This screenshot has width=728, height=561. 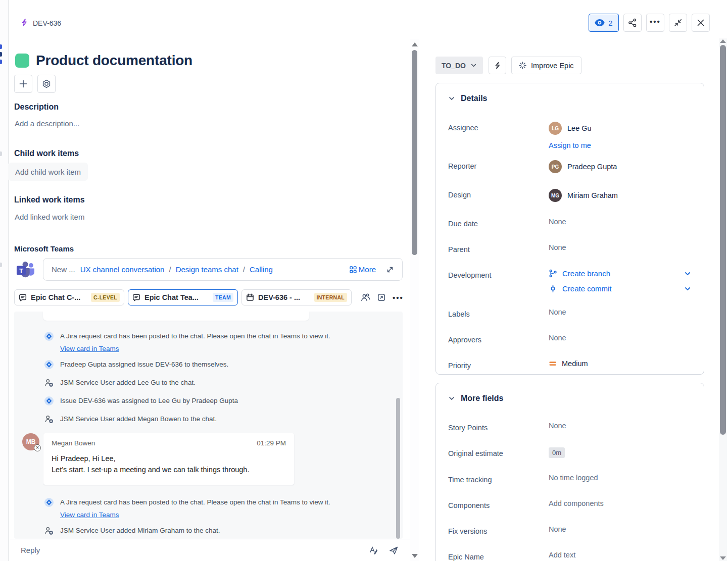 I want to click on breadcrumb: DEV-636, so click(x=40, y=23).